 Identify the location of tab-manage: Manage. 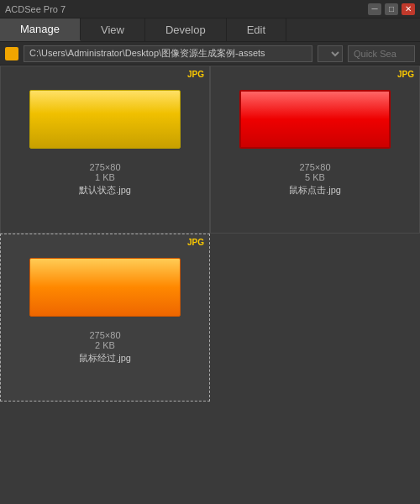
(40, 30).